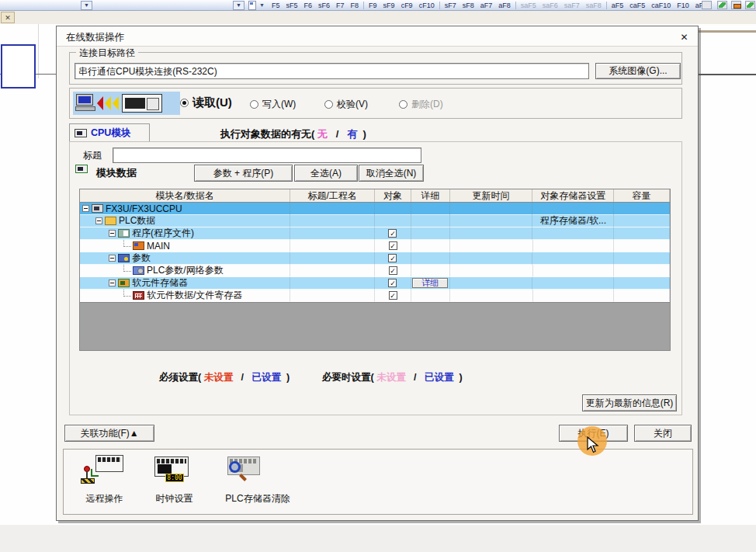  Describe the element at coordinates (736, 5) in the screenshot. I see `contact-icon` at that location.